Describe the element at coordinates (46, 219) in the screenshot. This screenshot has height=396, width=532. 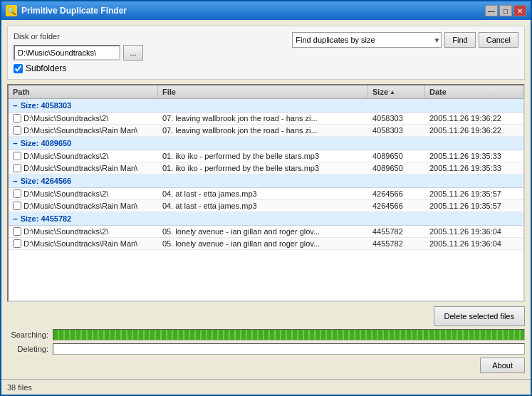
I see `group-label-3: Size: 4455782` at that location.